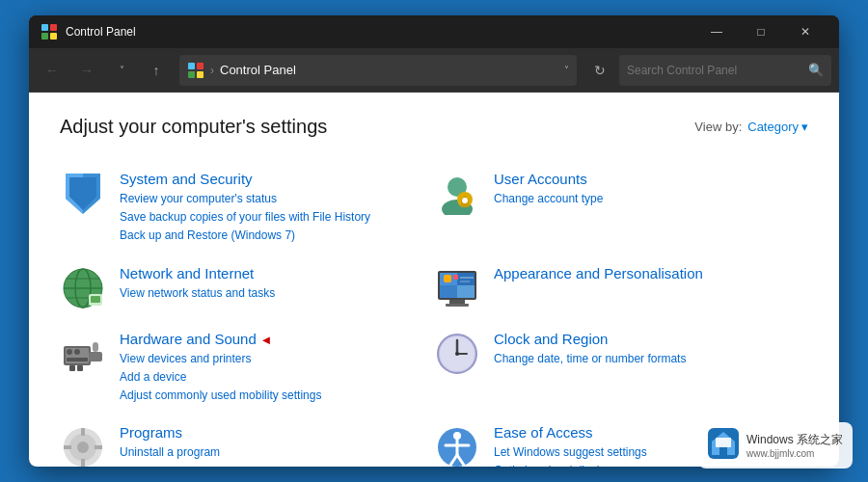 This screenshot has height=482, width=868. What do you see at coordinates (795, 445) in the screenshot?
I see `watermark-text-block: Windows 系统之家 www.bjjmlv.com` at bounding box center [795, 445].